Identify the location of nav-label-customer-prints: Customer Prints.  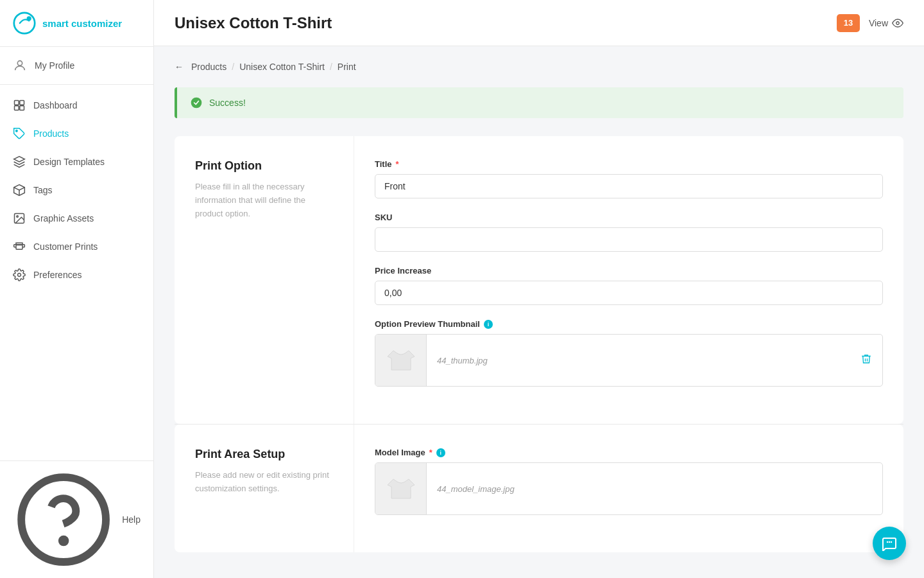
(65, 247).